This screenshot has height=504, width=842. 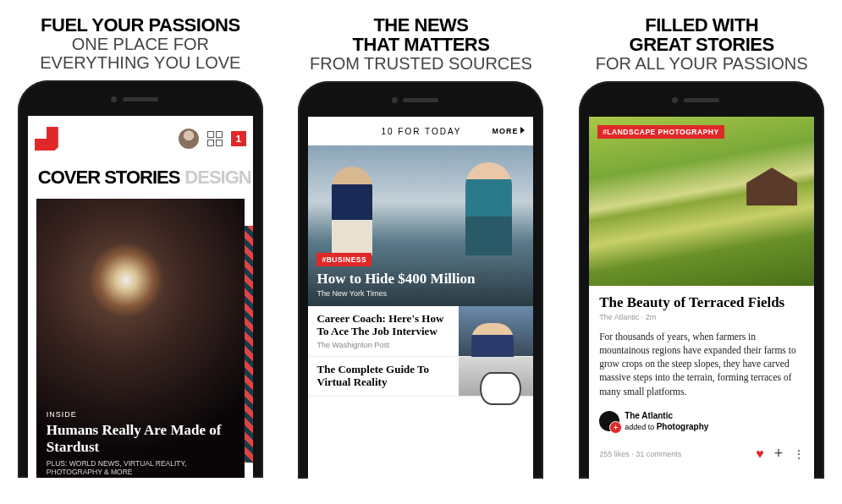 What do you see at coordinates (702, 303) in the screenshot?
I see `article-title: The Beauty of Terraced Fields` at bounding box center [702, 303].